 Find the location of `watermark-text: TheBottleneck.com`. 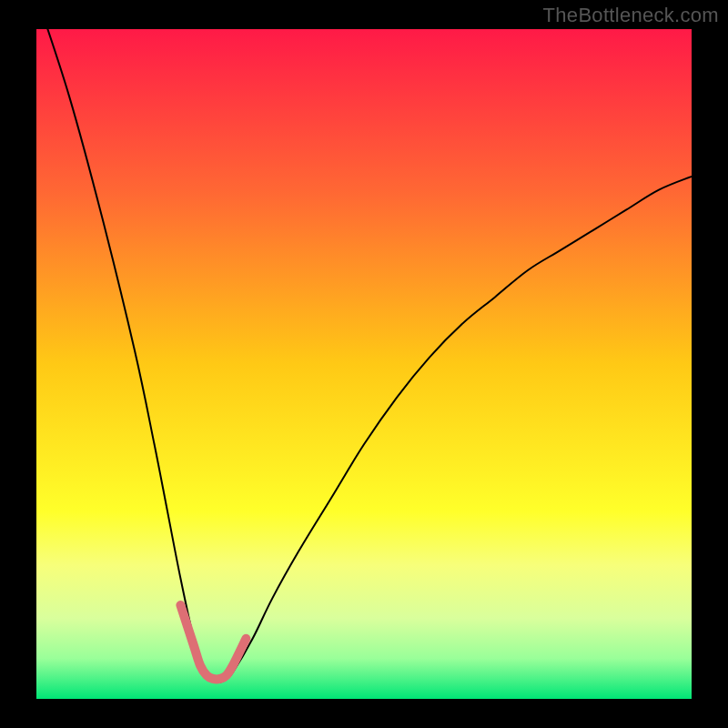

watermark-text: TheBottleneck.com is located at coordinates (632, 15).